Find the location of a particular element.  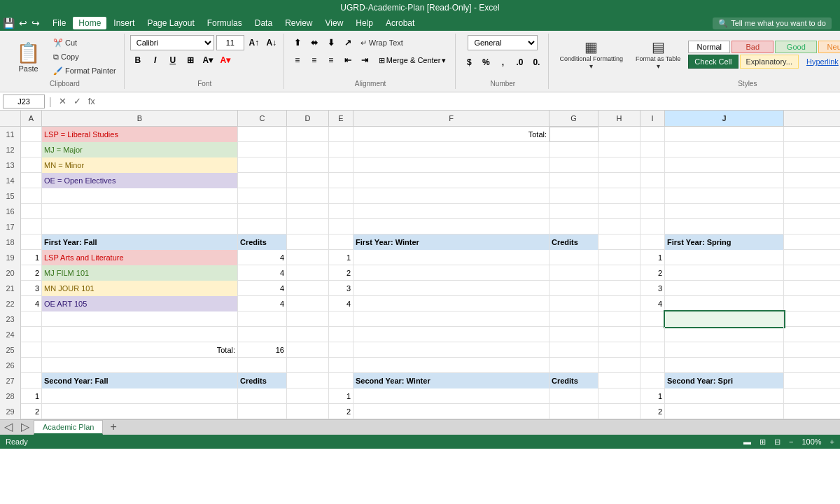

cell-c15 is located at coordinates (262, 196).